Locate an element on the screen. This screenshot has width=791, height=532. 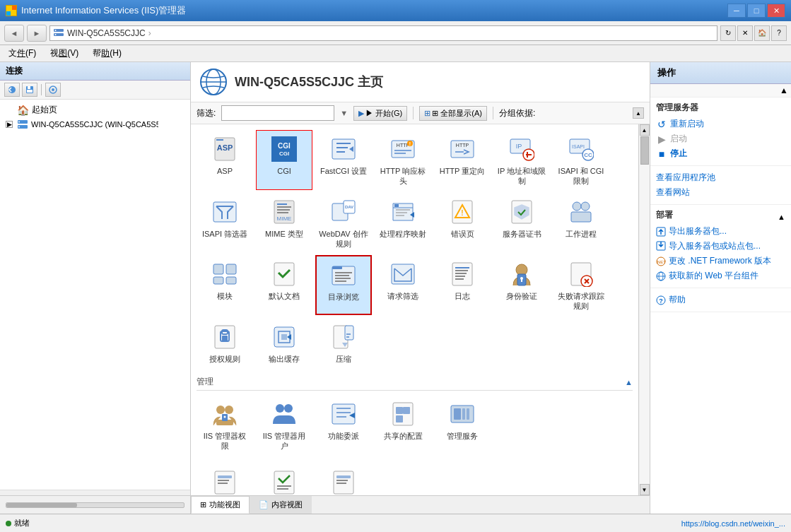
maximize-button: □ is located at coordinates (756, 11).